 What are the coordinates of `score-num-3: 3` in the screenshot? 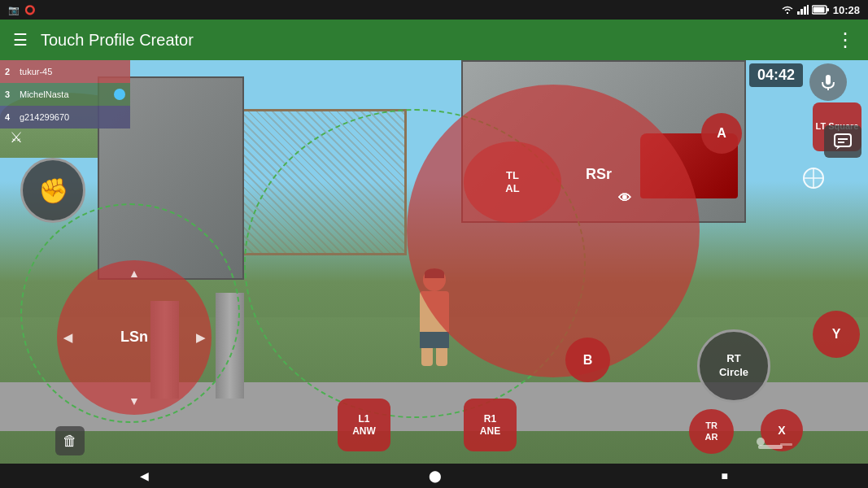 It's located at (11, 94).